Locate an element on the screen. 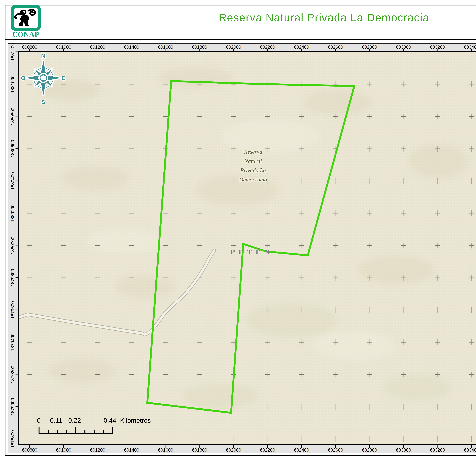  scale-value-0: 0 is located at coordinates (39, 420).